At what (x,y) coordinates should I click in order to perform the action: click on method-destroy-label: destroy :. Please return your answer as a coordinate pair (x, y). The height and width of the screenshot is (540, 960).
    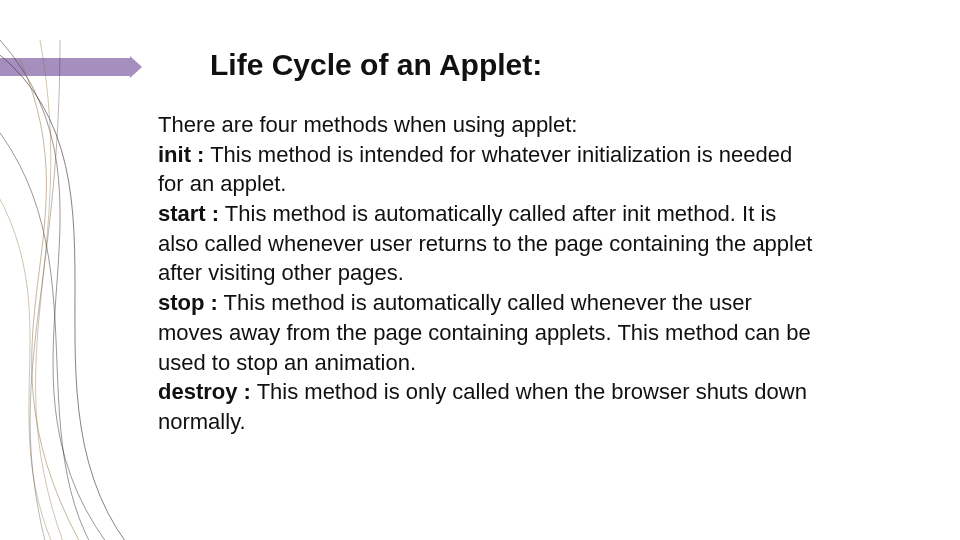
    Looking at the image, I should click on (204, 392).